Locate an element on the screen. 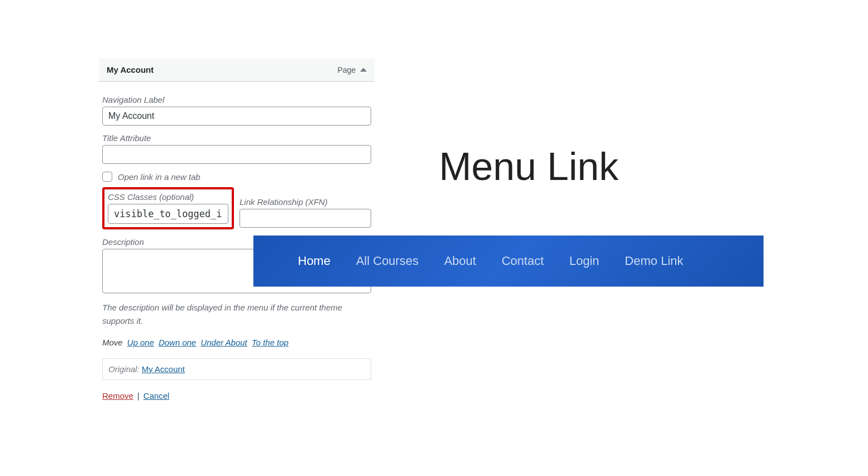 The width and height of the screenshot is (868, 476). panel-header-title: My Account is located at coordinates (130, 70).